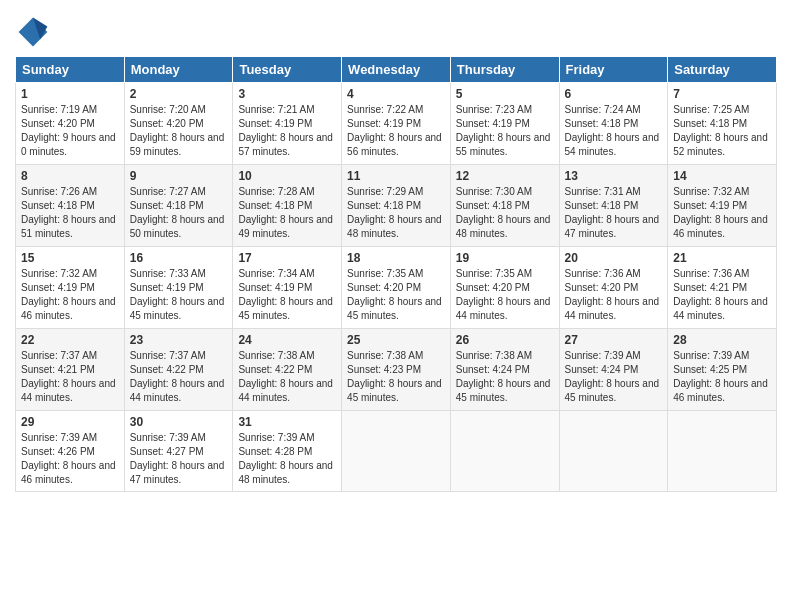 The width and height of the screenshot is (792, 612). What do you see at coordinates (179, 340) in the screenshot?
I see `day-number: 23` at bounding box center [179, 340].